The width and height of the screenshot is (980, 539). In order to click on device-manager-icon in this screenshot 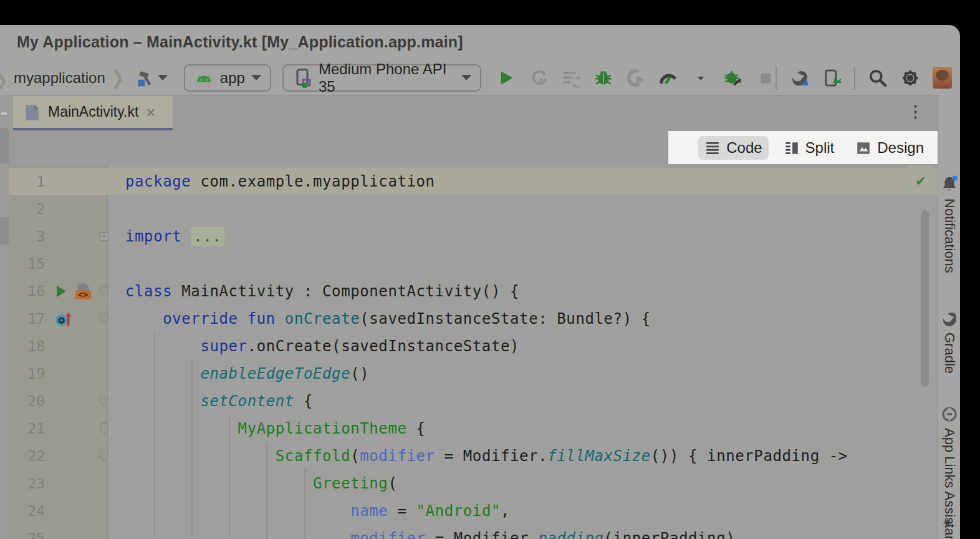, I will do `click(832, 78)`.